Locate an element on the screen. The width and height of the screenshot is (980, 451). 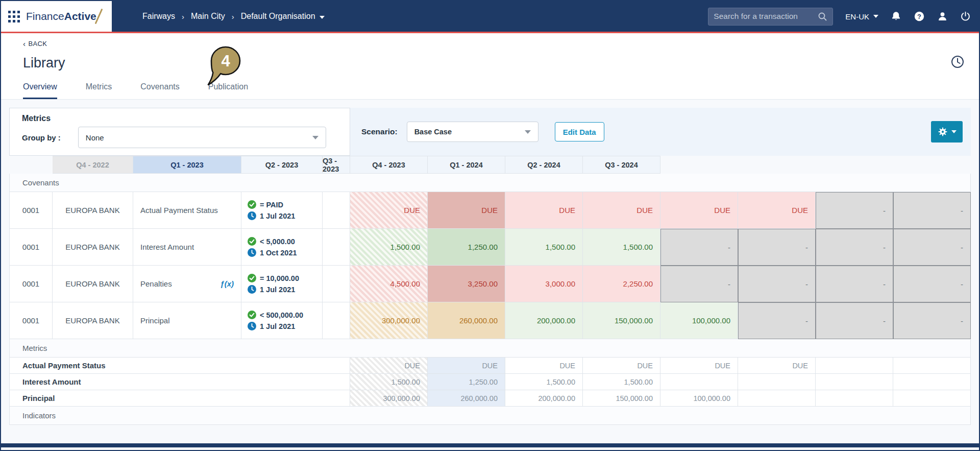
period-header-Q3-2024: Q3 - 2024 is located at coordinates (622, 164).